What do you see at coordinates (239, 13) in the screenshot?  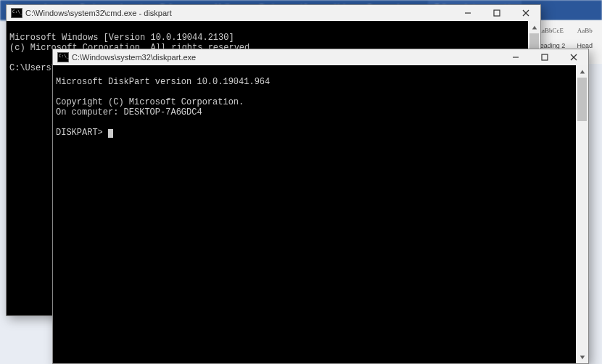 I see `cmd-window-title: C:\Windows\system32\cmd.exe - diskpart` at bounding box center [239, 13].